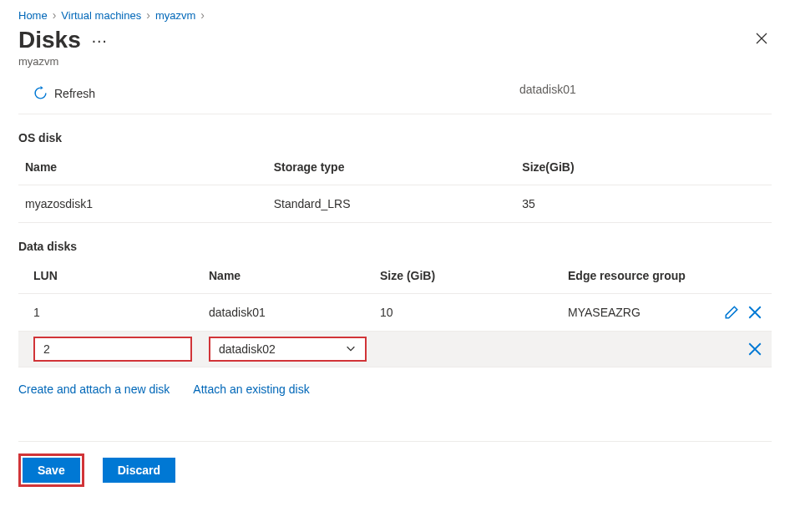  Describe the element at coordinates (100, 40) in the screenshot. I see `more-menu-button: …` at that location.